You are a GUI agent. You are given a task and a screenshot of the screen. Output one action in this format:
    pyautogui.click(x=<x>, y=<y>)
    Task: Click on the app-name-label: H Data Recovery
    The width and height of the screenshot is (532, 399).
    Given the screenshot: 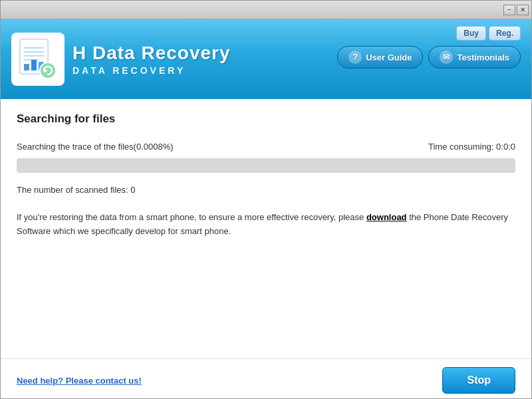 What is the action you would take?
    pyautogui.click(x=152, y=53)
    